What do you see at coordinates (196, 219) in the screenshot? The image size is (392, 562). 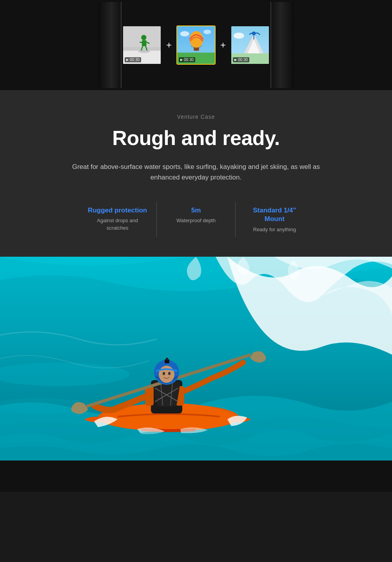 I see `feature-item-waterproof: 5m Waterproof depth` at bounding box center [196, 219].